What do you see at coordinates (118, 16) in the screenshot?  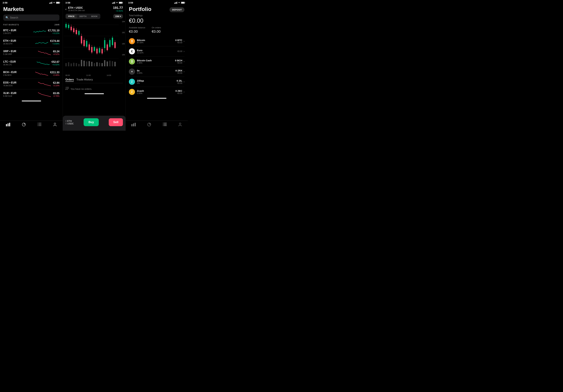 I see `timeframe-button: 15M ▾` at bounding box center [118, 16].